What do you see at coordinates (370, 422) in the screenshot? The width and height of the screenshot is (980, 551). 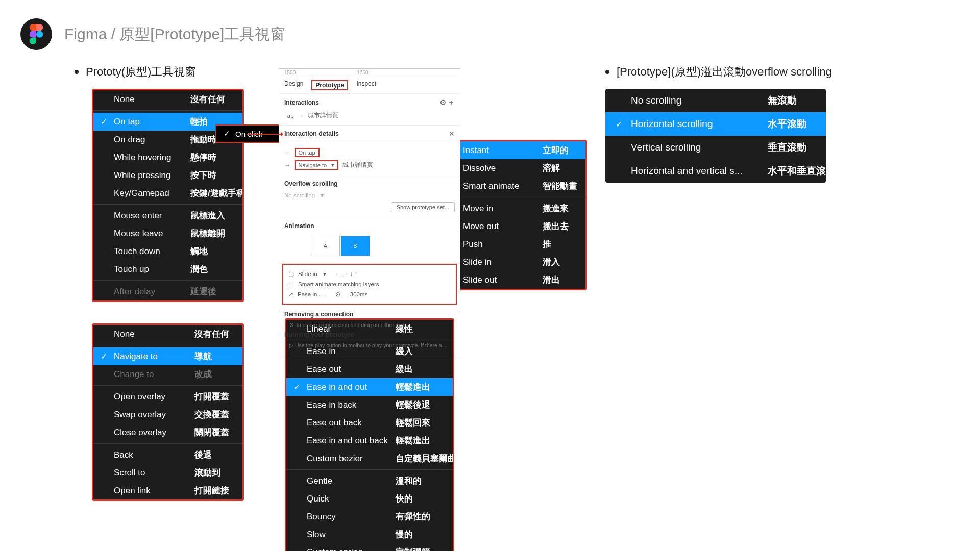 I see `menu-item: Ease out back輕鬆回來` at bounding box center [370, 422].